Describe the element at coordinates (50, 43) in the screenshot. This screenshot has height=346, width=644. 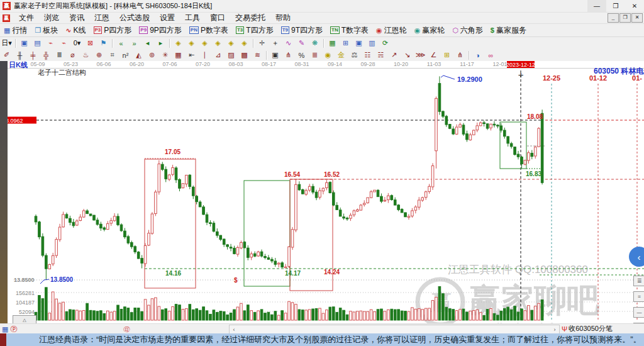
I see `trend-a-icon: ⌁` at that location.